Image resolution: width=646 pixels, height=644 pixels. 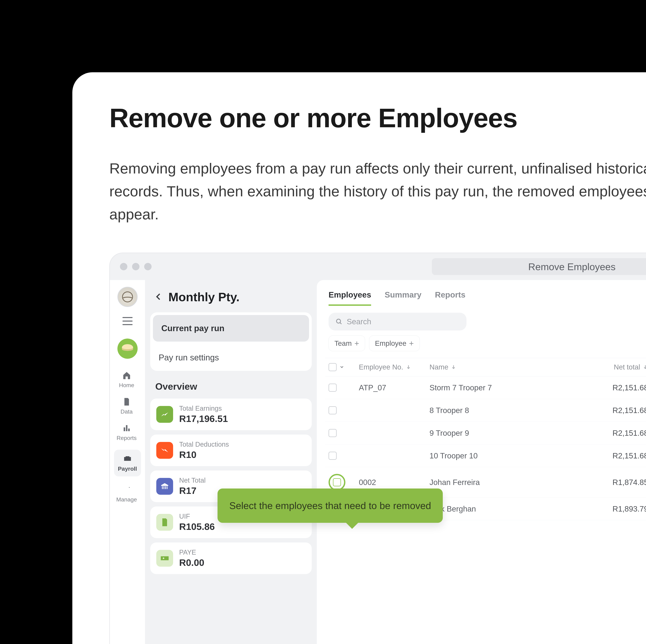 What do you see at coordinates (347, 344) in the screenshot?
I see `filter-chip-team: Team+` at bounding box center [347, 344].